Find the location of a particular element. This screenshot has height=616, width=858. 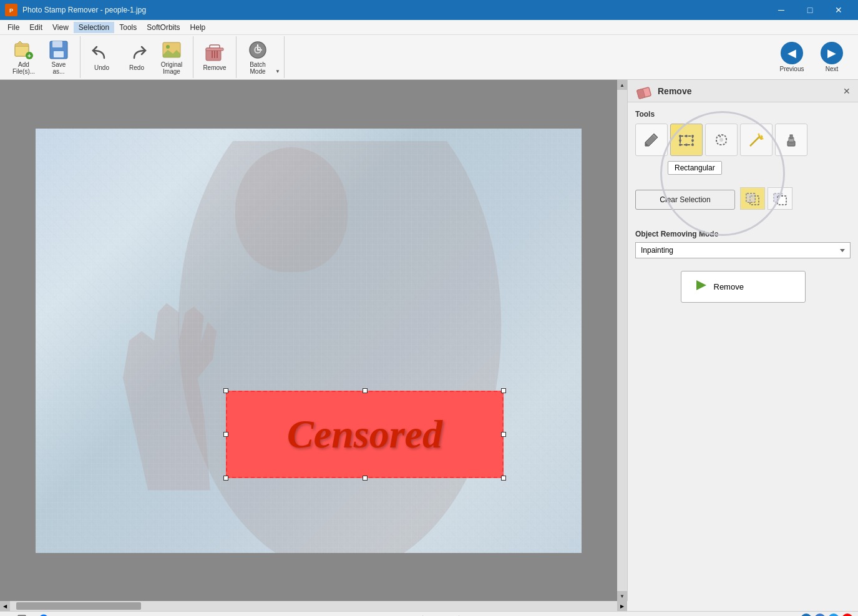

original-image-icon is located at coordinates (172, 50).